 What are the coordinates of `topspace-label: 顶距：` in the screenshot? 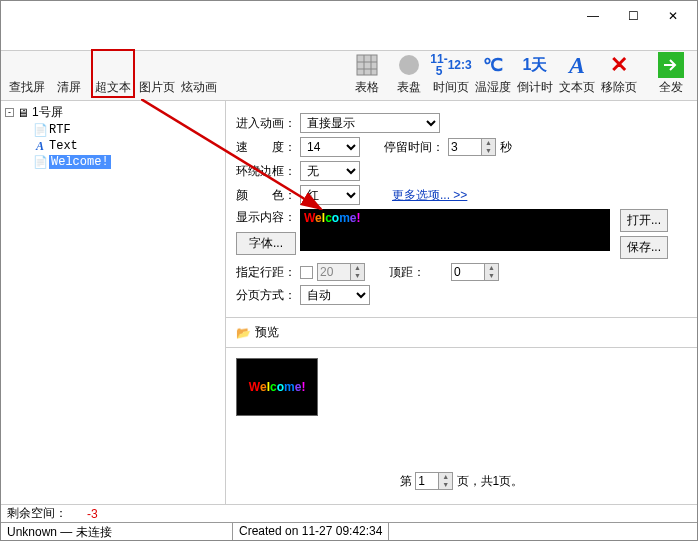 It's located at (418, 272).